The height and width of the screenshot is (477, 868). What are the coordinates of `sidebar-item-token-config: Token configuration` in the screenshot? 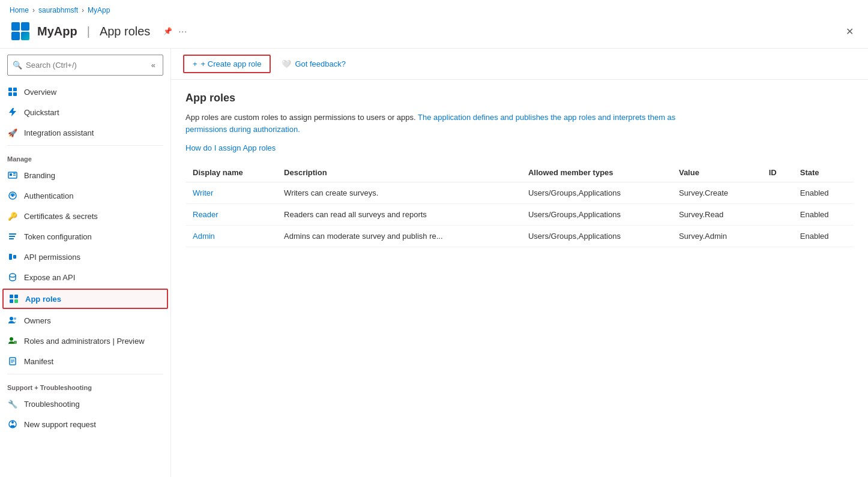 It's located at (85, 236).